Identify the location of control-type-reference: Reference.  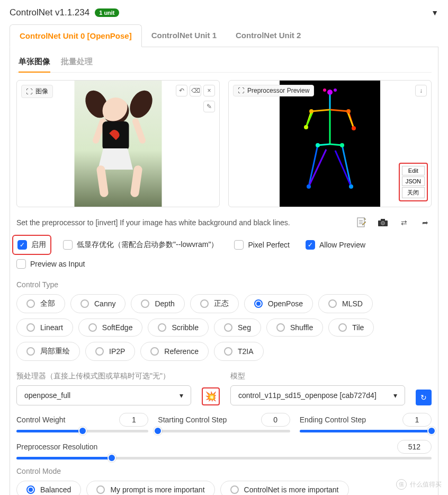
(175, 351).